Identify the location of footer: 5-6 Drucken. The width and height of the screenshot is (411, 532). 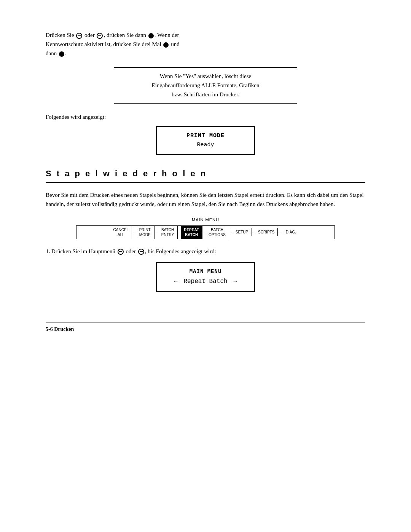
(206, 328).